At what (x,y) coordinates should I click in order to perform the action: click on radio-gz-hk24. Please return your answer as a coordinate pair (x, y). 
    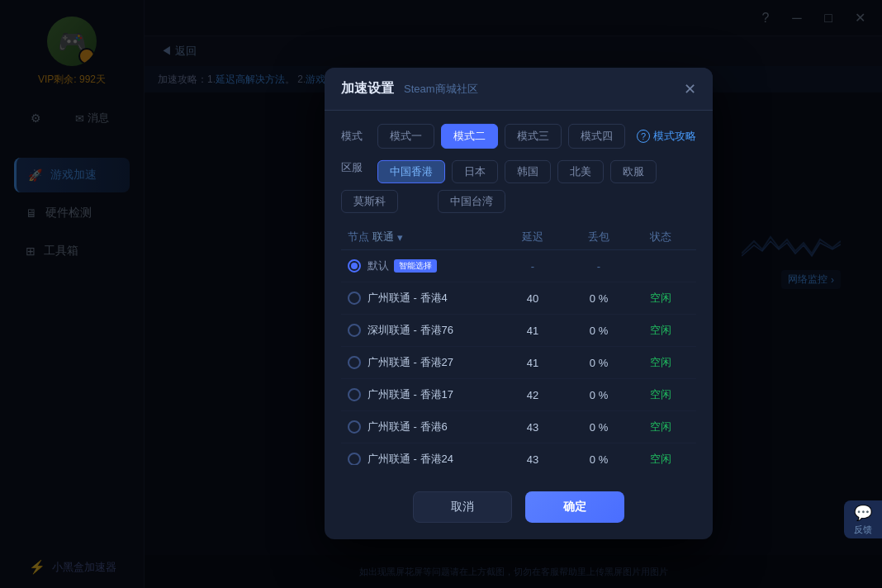
    Looking at the image, I should click on (358, 459).